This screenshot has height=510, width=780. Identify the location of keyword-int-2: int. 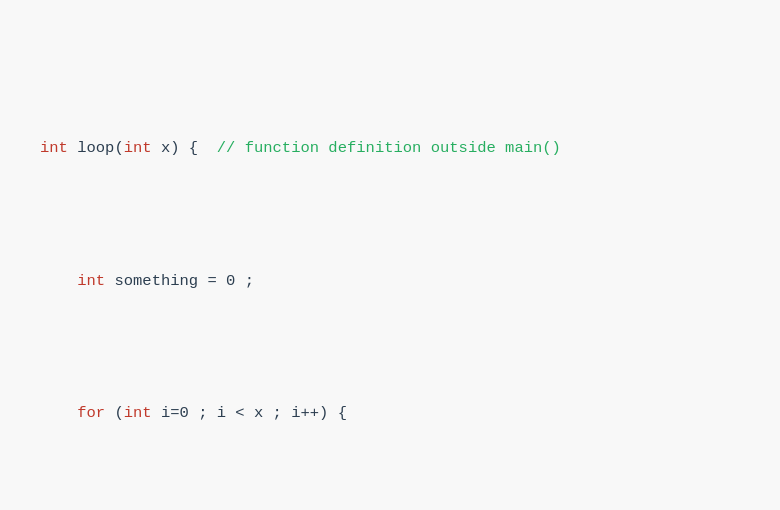
(138, 148).